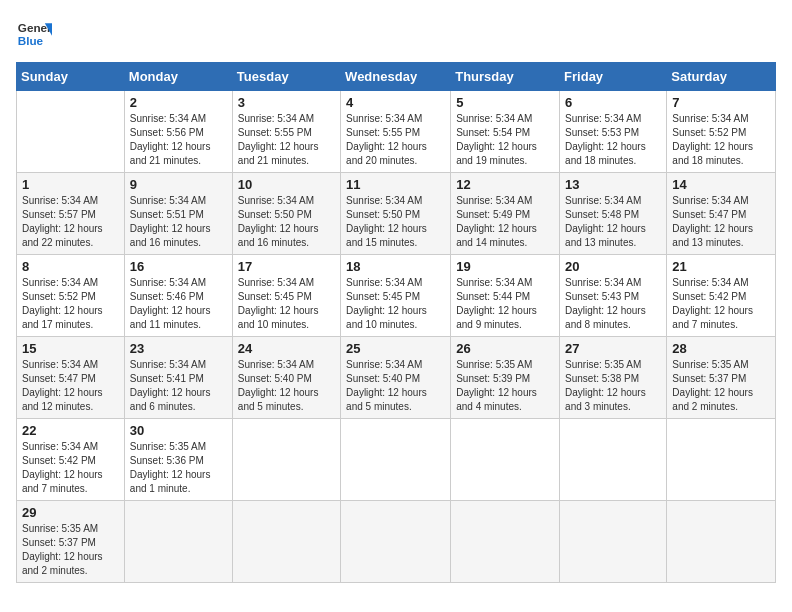 The width and height of the screenshot is (792, 612). I want to click on calendar-cell: 17 Sunrise: 5:34 AM Sunset: 5:45 PM Dayl…, so click(286, 296).